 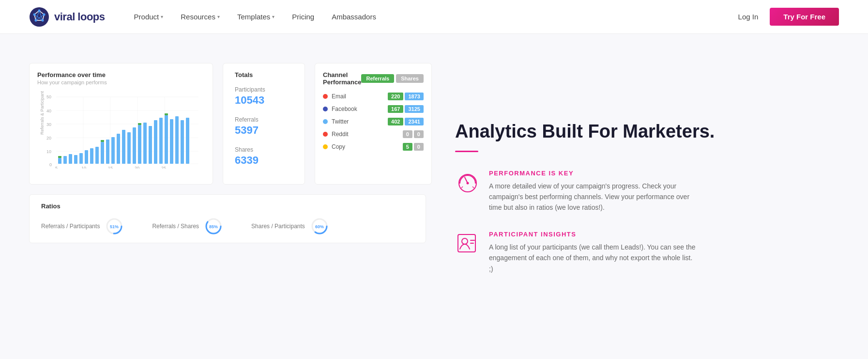 I want to click on feature-insights: PARTICIPANT INSIGHTS A long list of your…, so click(x=647, y=252).